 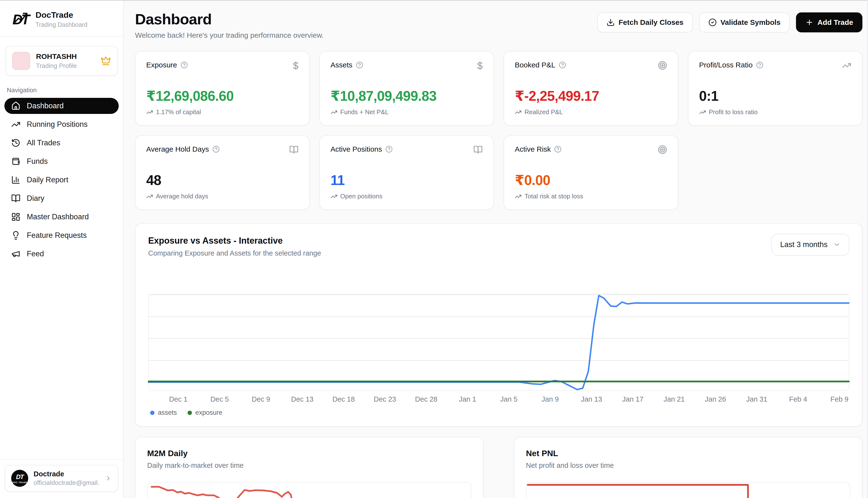 What do you see at coordinates (20, 478) in the screenshot?
I see `user-avatar: DT DOC TRADE` at bounding box center [20, 478].